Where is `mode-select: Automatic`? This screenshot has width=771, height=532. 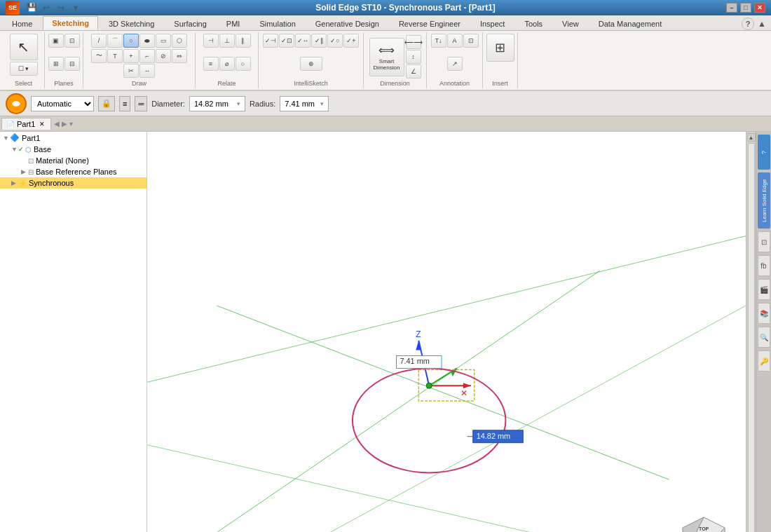
mode-select: Automatic is located at coordinates (62, 104).